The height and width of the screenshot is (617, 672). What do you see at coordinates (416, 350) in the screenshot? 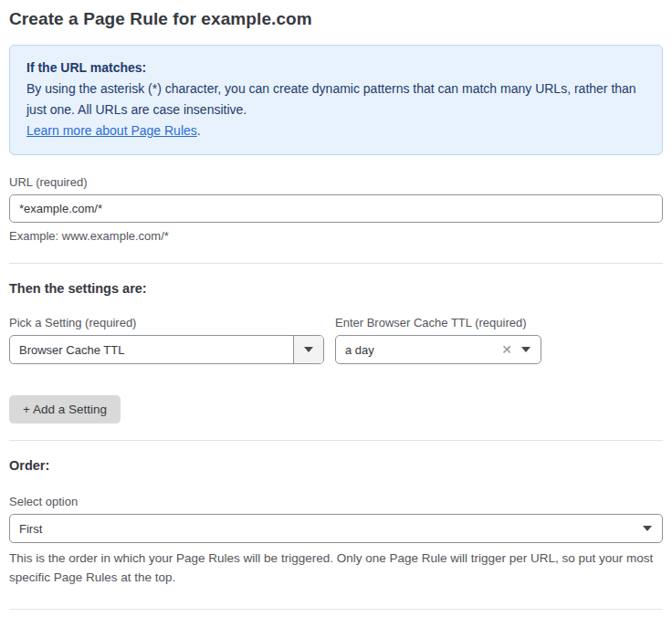
I see `ttl-value: a day` at bounding box center [416, 350].